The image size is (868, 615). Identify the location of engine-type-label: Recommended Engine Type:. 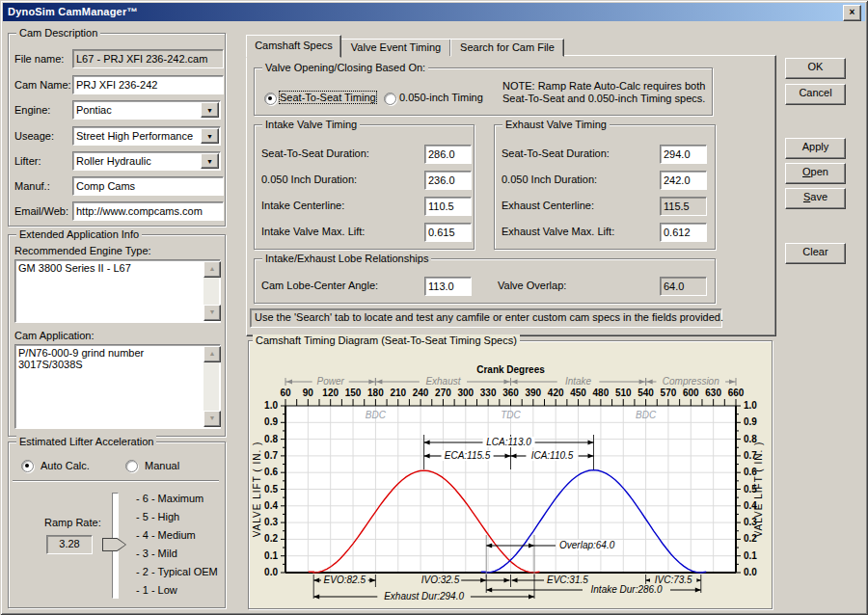
(83, 251).